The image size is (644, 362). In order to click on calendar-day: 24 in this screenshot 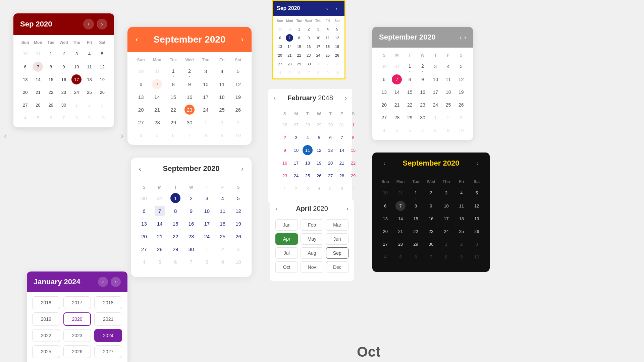, I will do `click(296, 176)`.